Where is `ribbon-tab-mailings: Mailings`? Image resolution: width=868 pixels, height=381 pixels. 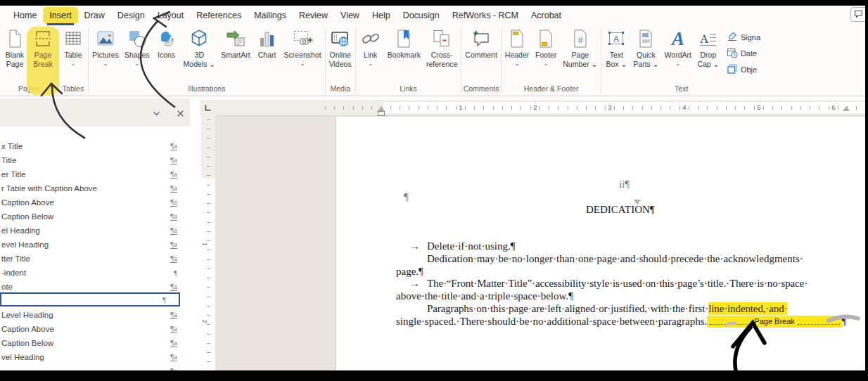 ribbon-tab-mailings: Mailings is located at coordinates (270, 15).